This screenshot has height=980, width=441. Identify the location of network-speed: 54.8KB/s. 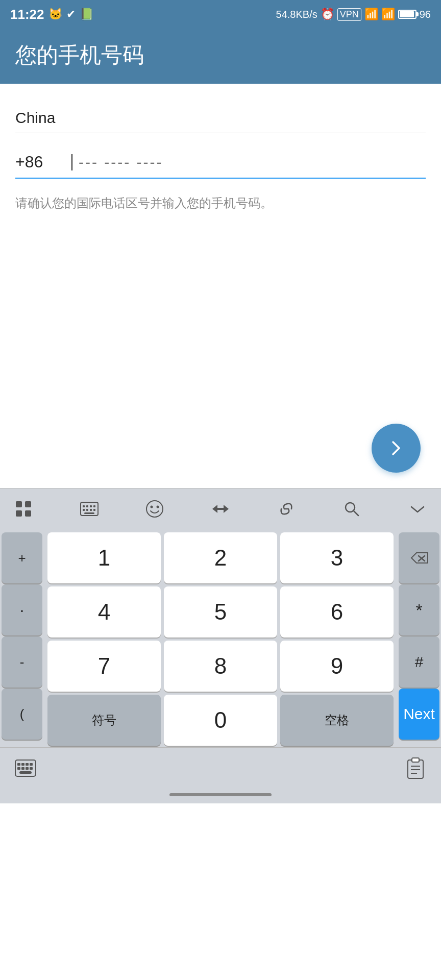
(297, 14).